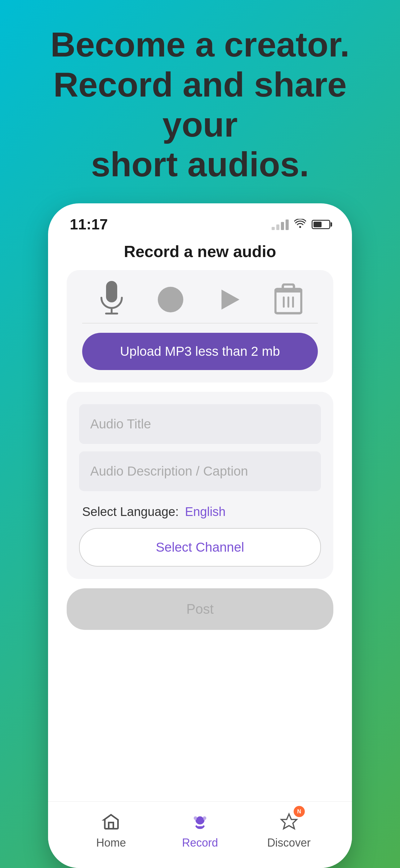 The image size is (400, 868). Describe the element at coordinates (230, 300) in the screenshot. I see `play-icon` at that location.